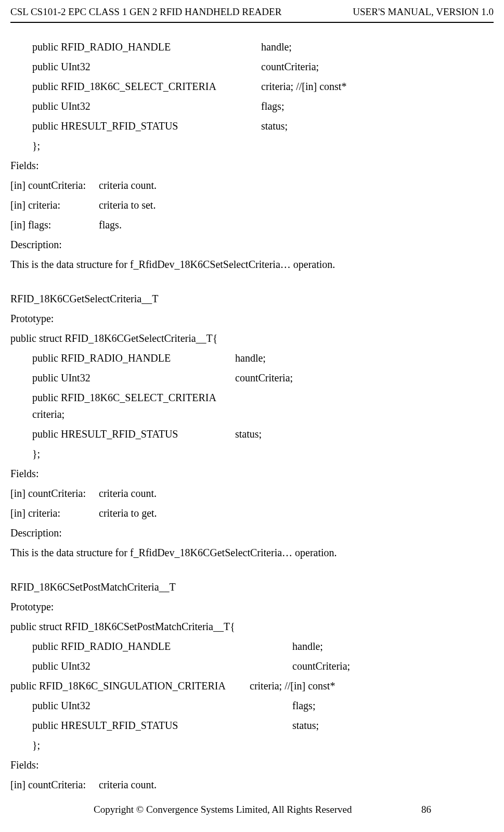 Image resolution: width=504 pixels, height=832 pixels. Describe the element at coordinates (423, 12) in the screenshot. I see `header-right: USER'S MANUAL, VERSION 1.0` at that location.